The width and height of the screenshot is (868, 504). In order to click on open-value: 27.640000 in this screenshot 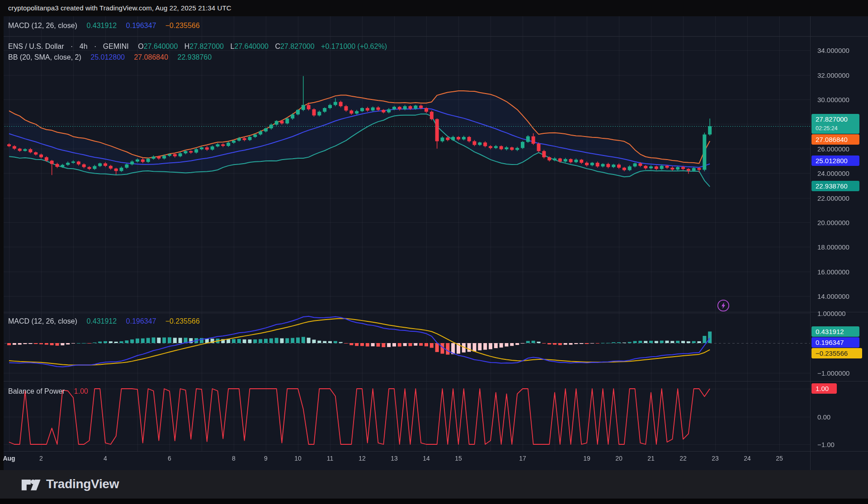, I will do `click(161, 46)`.